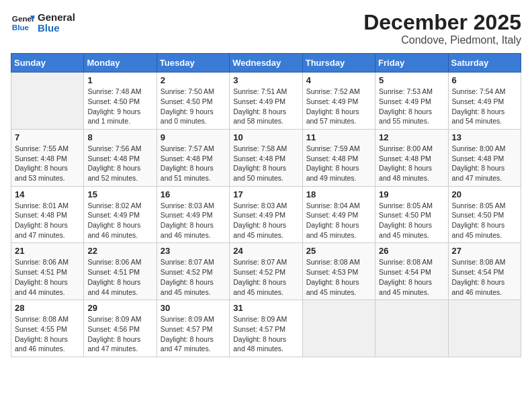  I want to click on day-number: 9, so click(193, 137).